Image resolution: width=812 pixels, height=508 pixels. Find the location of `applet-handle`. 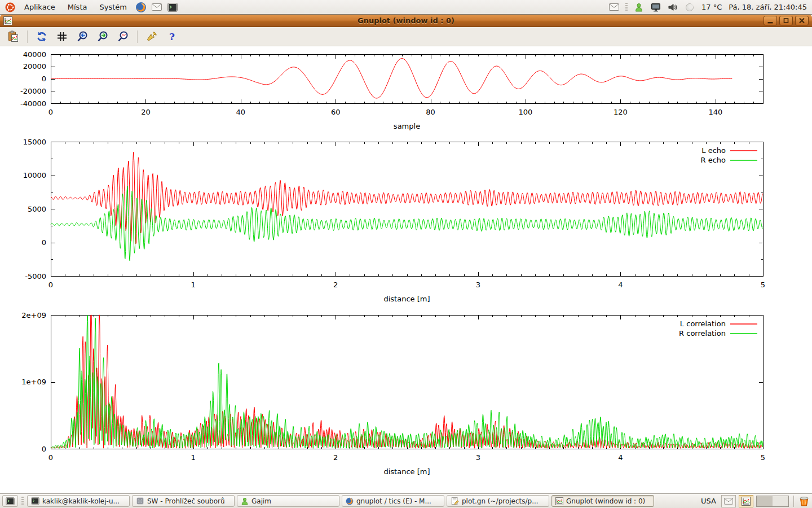

applet-handle is located at coordinates (626, 7).